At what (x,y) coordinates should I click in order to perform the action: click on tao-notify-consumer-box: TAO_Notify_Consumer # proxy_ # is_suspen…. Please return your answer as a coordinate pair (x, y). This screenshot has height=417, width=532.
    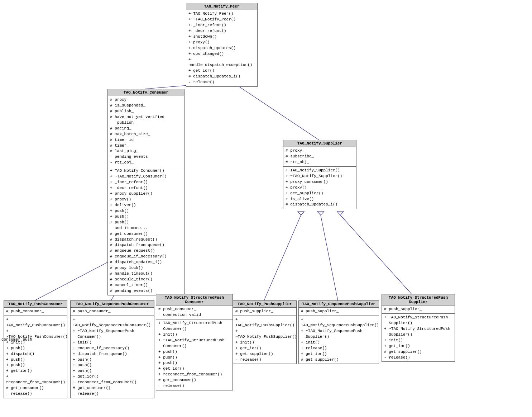
    Looking at the image, I should click on (146, 192).